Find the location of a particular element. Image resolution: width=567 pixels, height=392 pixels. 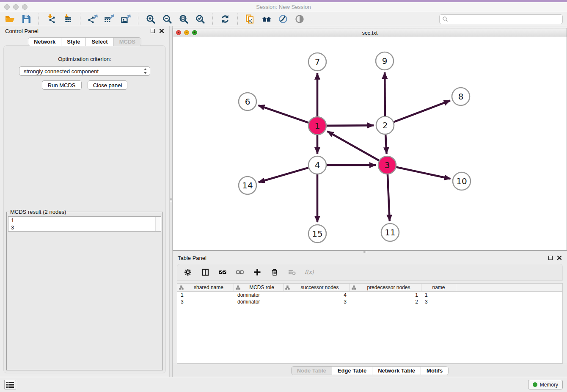

columns-icon is located at coordinates (205, 272).